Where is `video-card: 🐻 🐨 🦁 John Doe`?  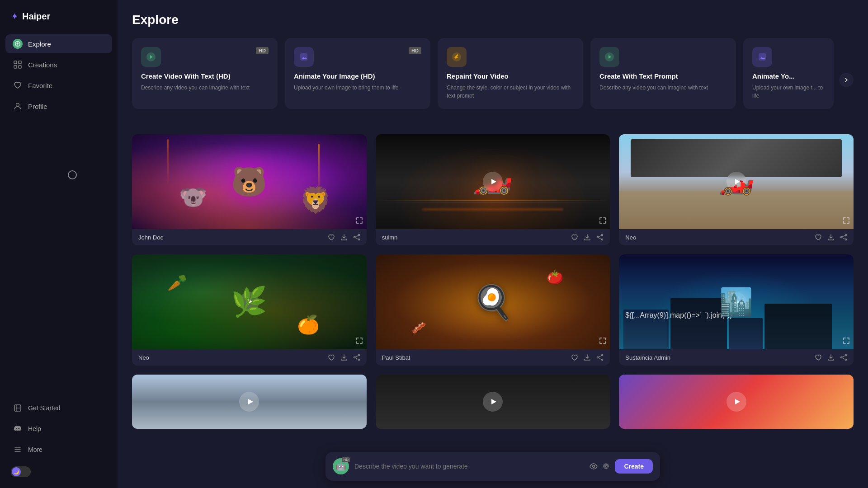 video-card: 🐻 🐨 🦁 John Doe is located at coordinates (250, 190).